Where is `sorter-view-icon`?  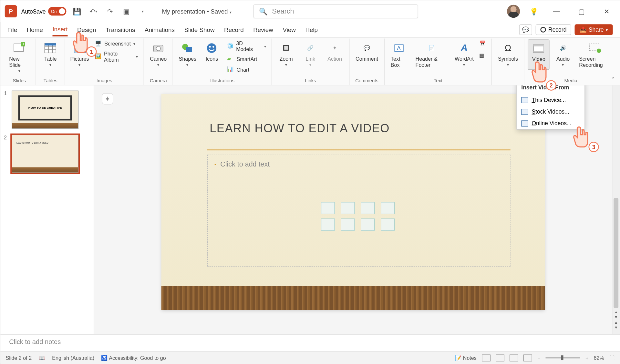
sorter-view-icon is located at coordinates (500, 358).